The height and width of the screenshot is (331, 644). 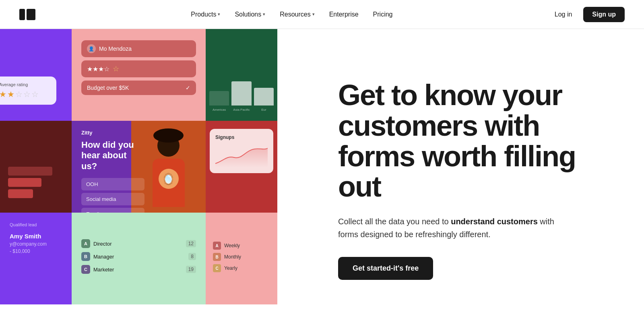 What do you see at coordinates (344, 14) in the screenshot?
I see `nav-enterprise: Enterprise` at bounding box center [344, 14].